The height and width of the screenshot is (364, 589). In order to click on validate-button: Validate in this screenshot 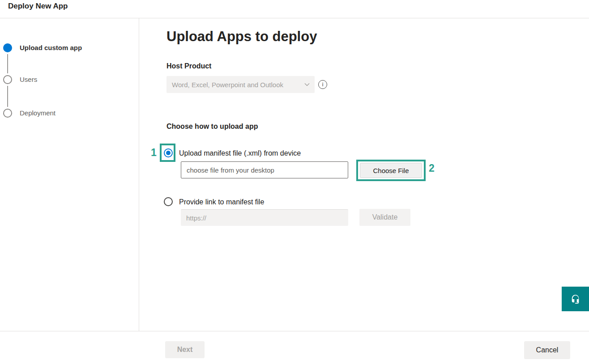, I will do `click(385, 217)`.